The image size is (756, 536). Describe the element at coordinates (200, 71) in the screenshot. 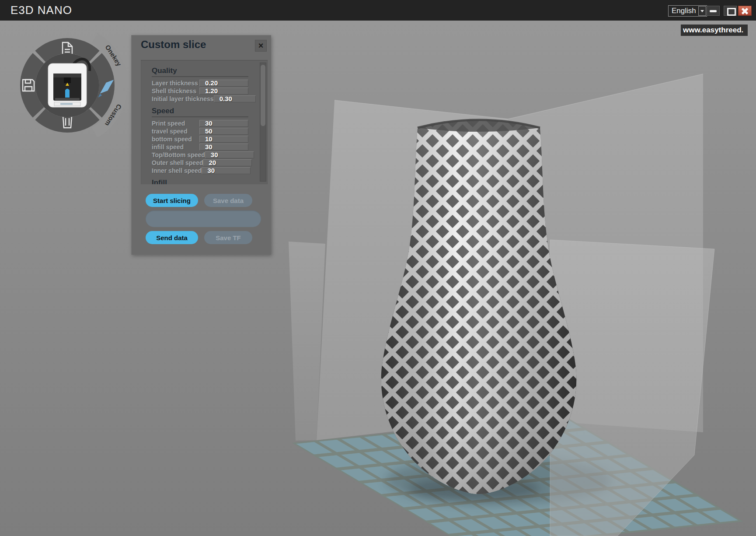

I see `section-header-quality: Quality` at that location.